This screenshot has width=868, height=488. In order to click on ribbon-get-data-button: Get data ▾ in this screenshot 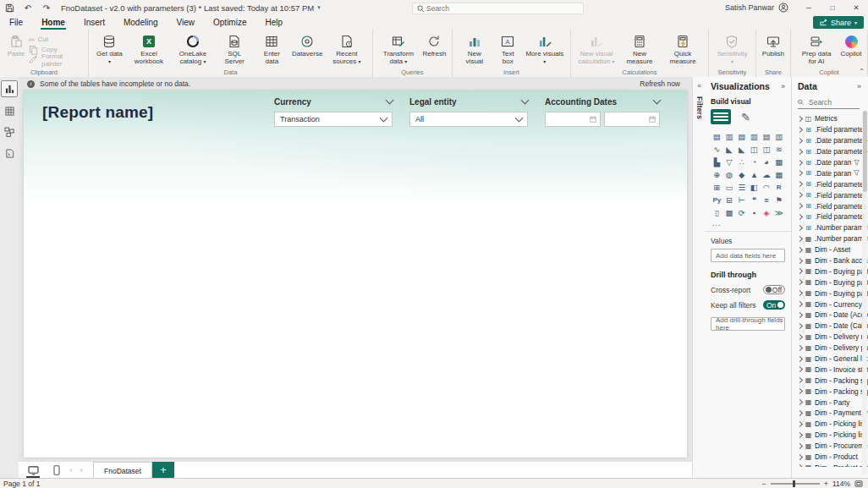, I will do `click(110, 49)`.